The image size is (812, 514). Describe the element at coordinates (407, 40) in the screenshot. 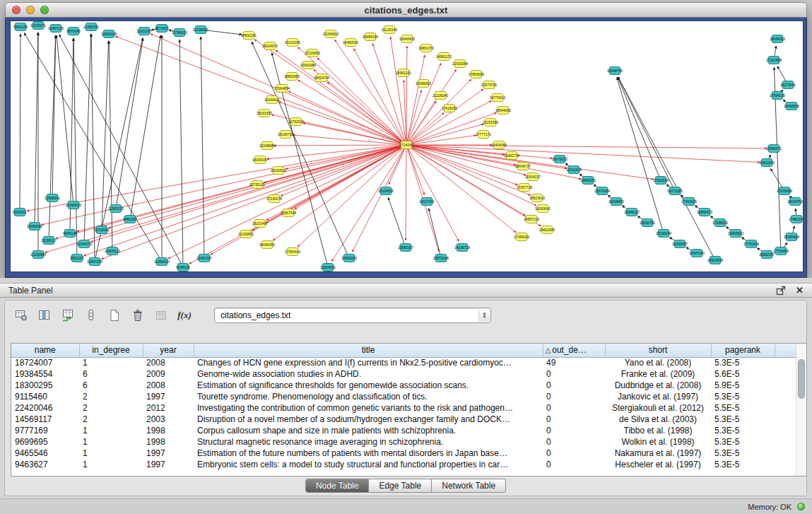

I see `network-node: 16640930` at that location.